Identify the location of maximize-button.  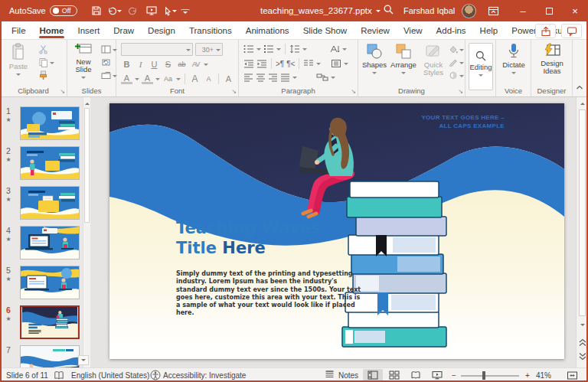
(549, 11).